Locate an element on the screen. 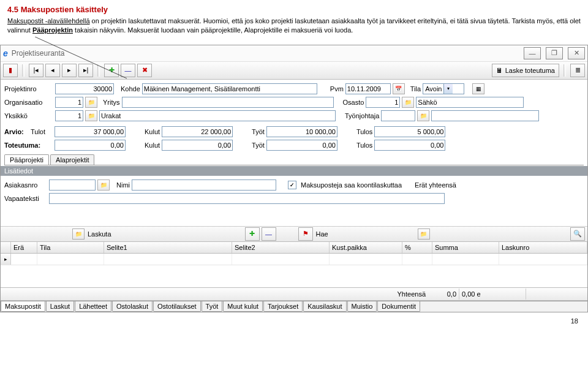 This screenshot has height=389, width=588. btab-lahetteet: Lähetteet is located at coordinates (93, 306).